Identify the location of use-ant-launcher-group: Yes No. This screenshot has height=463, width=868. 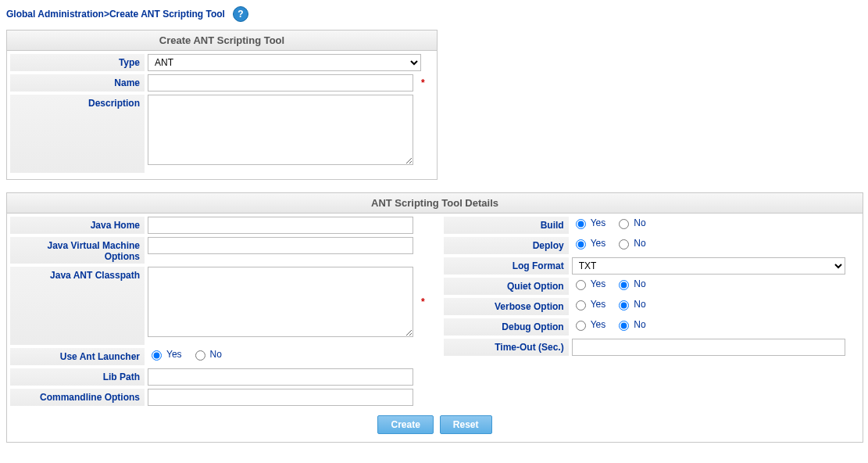
(184, 354).